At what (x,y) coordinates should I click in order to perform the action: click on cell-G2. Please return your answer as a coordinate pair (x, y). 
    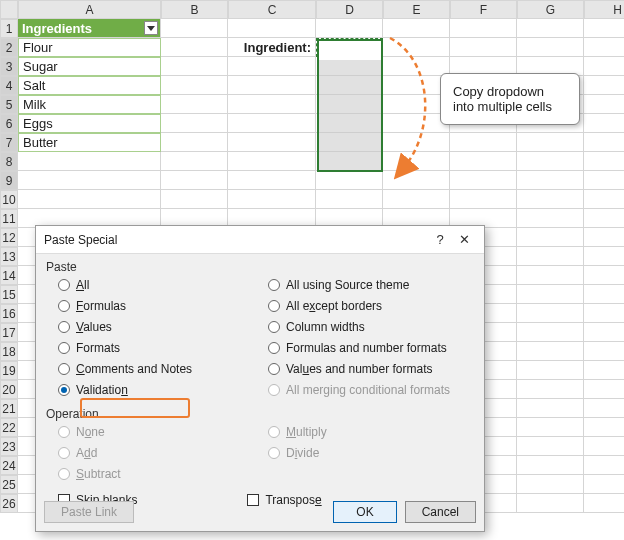
    Looking at the image, I should click on (550, 48).